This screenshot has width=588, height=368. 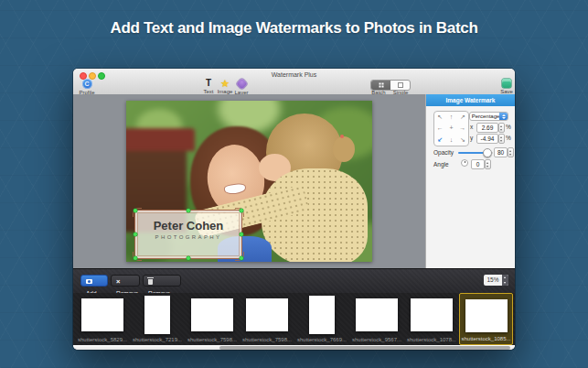 I want to click on thumbnail-label: shutterstock_9567..., so click(x=377, y=340).